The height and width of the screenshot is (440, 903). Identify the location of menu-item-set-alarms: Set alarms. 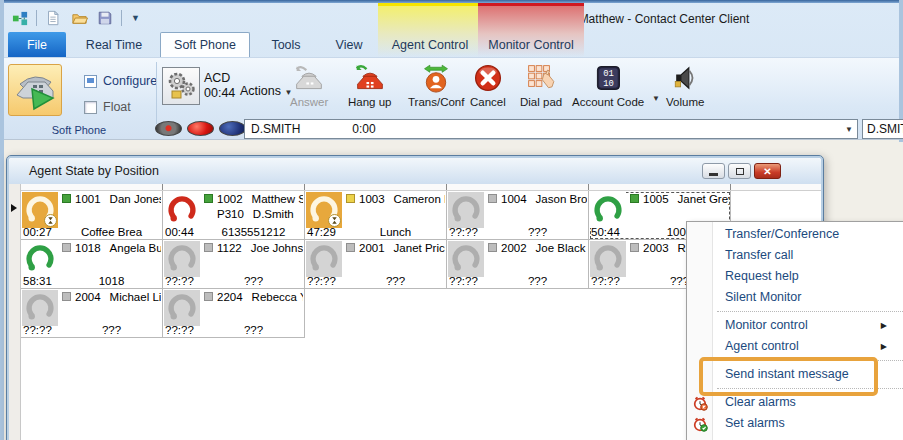
(795, 424).